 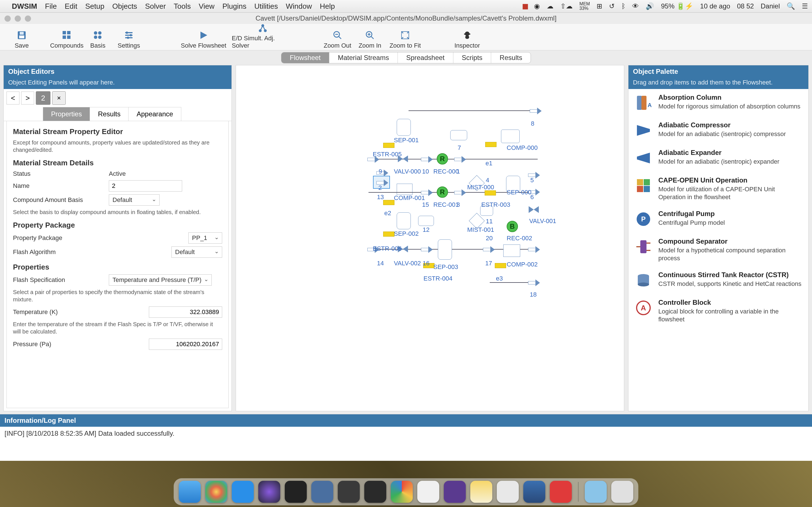 I want to click on menubar-date: 10 de ago, so click(x=715, y=6).